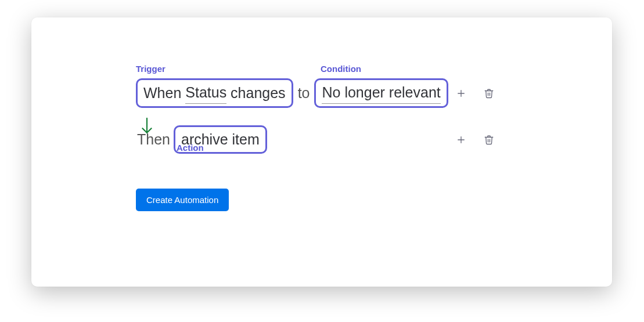 Image resolution: width=644 pixels, height=322 pixels. What do you see at coordinates (182, 200) in the screenshot?
I see `create-automation-button: Create Automation` at bounding box center [182, 200].